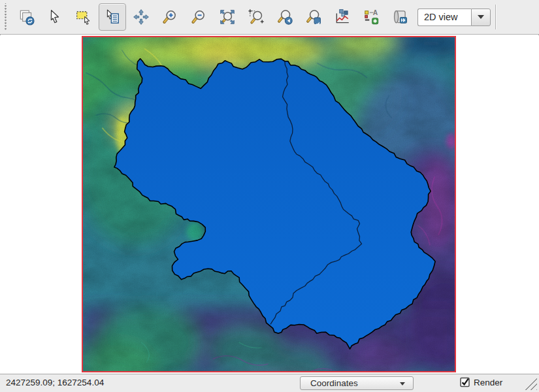 The image size is (539, 392). I want to click on toolbar-drag-handle, so click(6, 17).